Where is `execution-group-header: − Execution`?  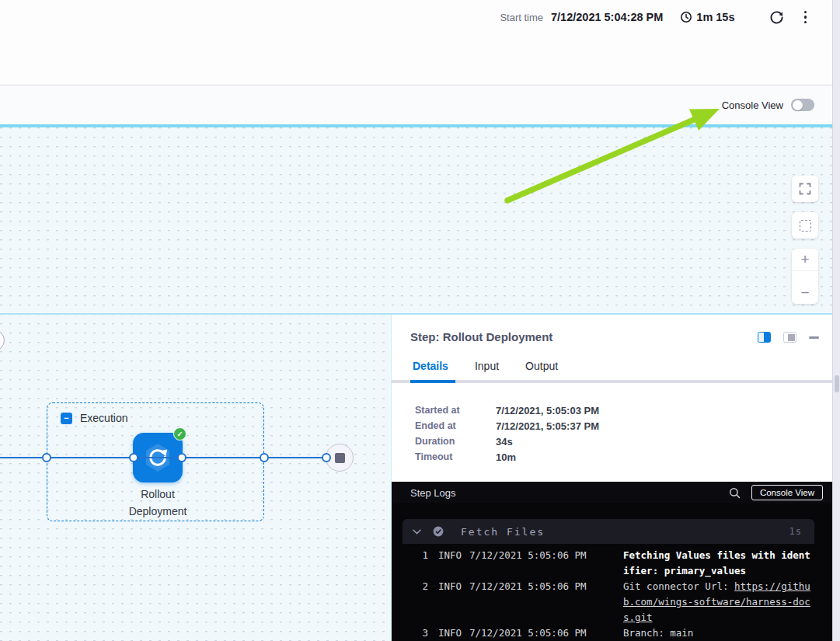
execution-group-header: − Execution is located at coordinates (94, 418).